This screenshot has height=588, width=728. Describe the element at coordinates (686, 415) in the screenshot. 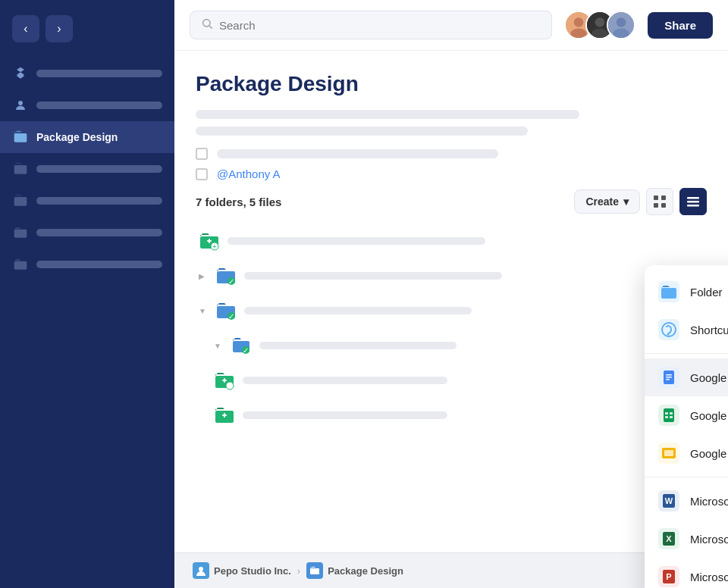

I see `dropdown-item-google-sheets: Google Sheets` at that location.